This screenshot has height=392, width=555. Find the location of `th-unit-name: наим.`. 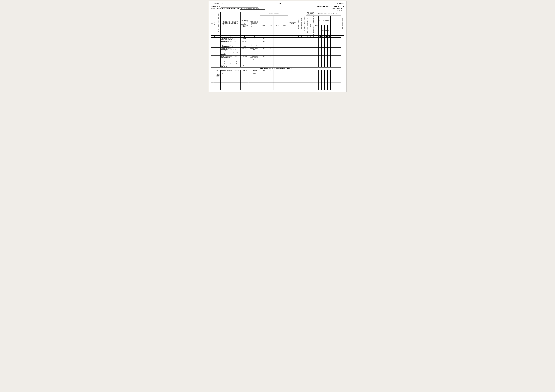

th-unit-name: наим. is located at coordinates (264, 26).